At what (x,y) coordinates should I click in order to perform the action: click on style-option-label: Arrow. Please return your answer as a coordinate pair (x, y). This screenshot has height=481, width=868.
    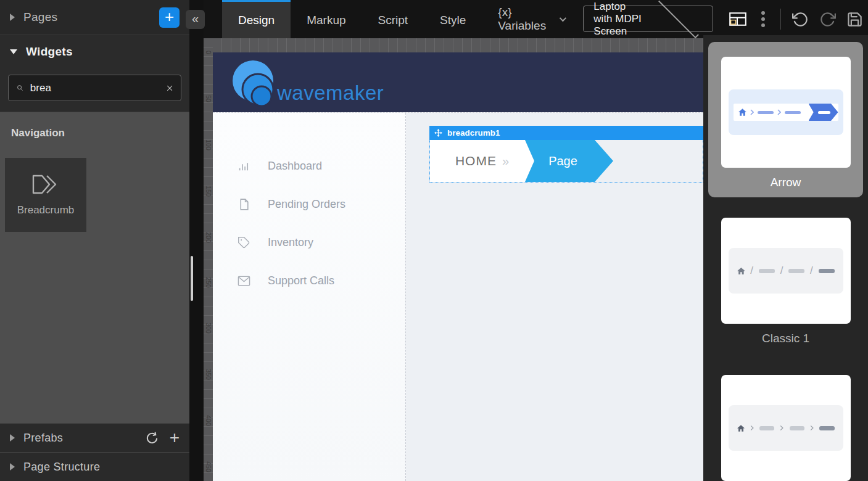
    Looking at the image, I should click on (786, 183).